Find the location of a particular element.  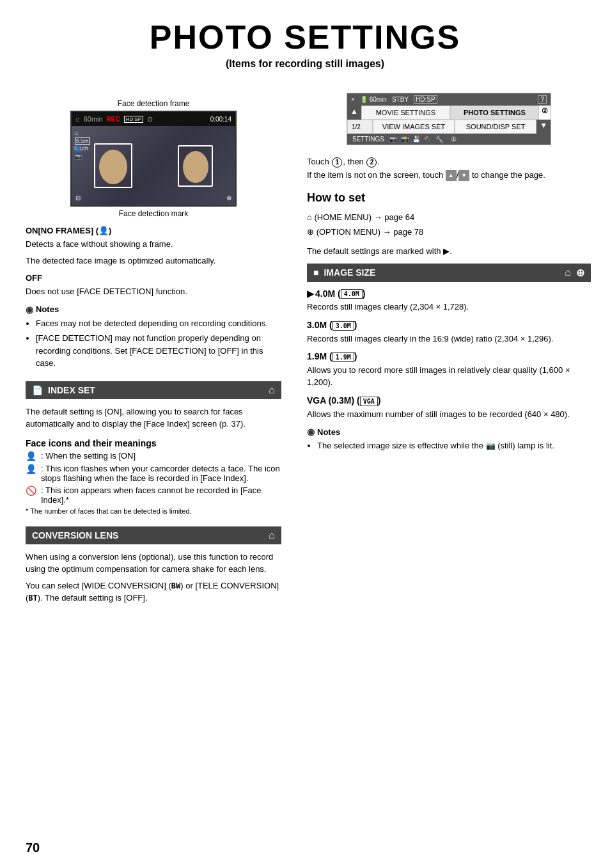

page-subtitle: (Items for recording still images) is located at coordinates (305, 64).